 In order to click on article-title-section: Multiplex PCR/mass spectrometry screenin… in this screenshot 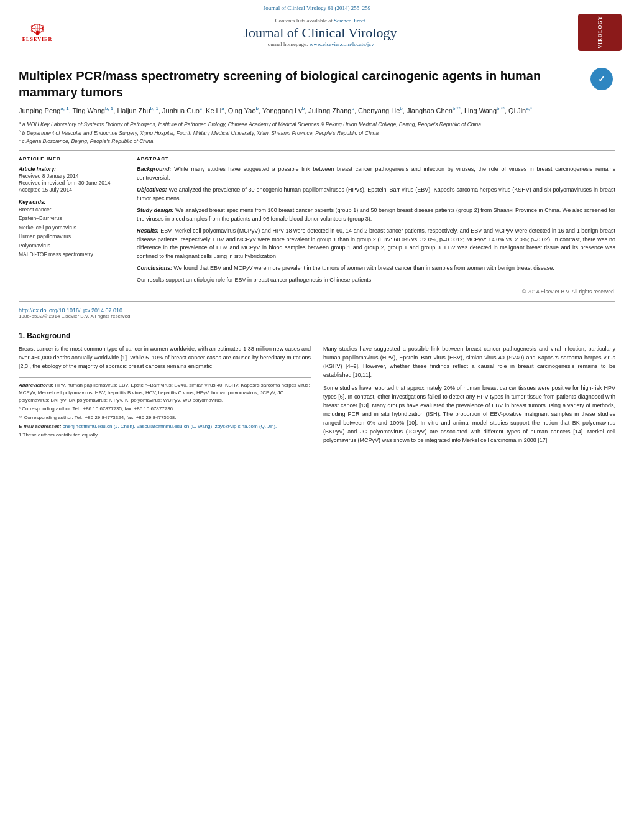, I will do `click(317, 84)`.